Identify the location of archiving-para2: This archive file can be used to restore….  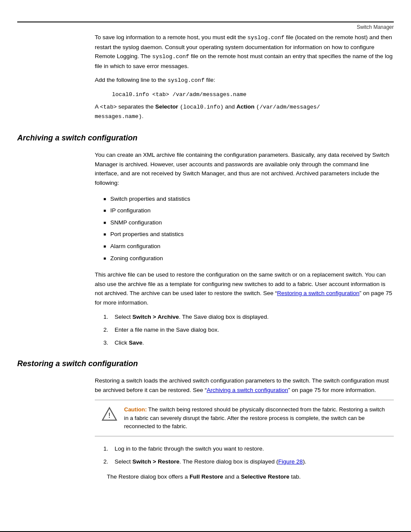
(244, 289).